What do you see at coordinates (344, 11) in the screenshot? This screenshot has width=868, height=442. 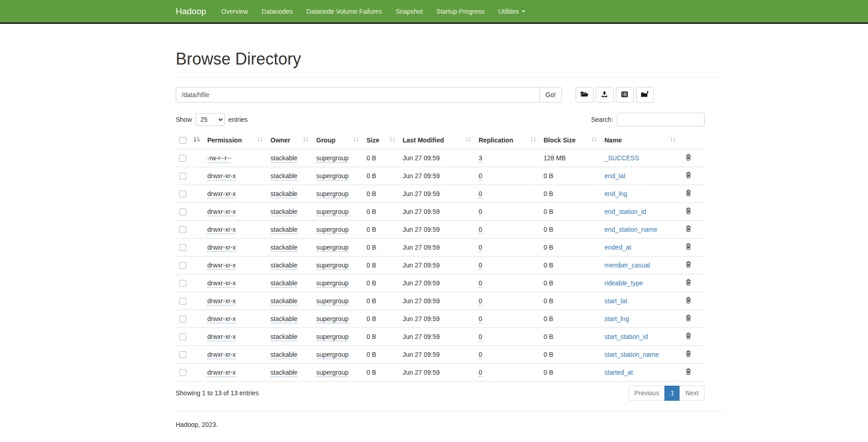 I see `nav-item: Datanode Volume Failures` at bounding box center [344, 11].